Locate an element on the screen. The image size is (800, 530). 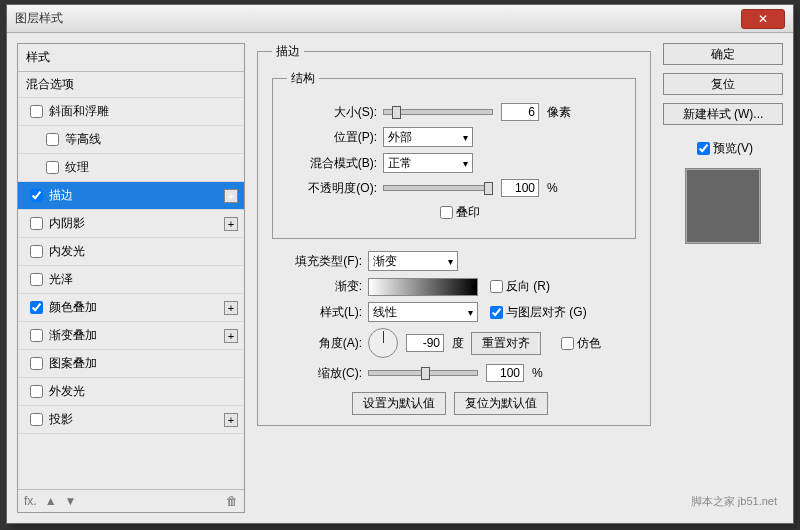
opacity-label: 不透明度(O): is located at coordinates (332, 188).